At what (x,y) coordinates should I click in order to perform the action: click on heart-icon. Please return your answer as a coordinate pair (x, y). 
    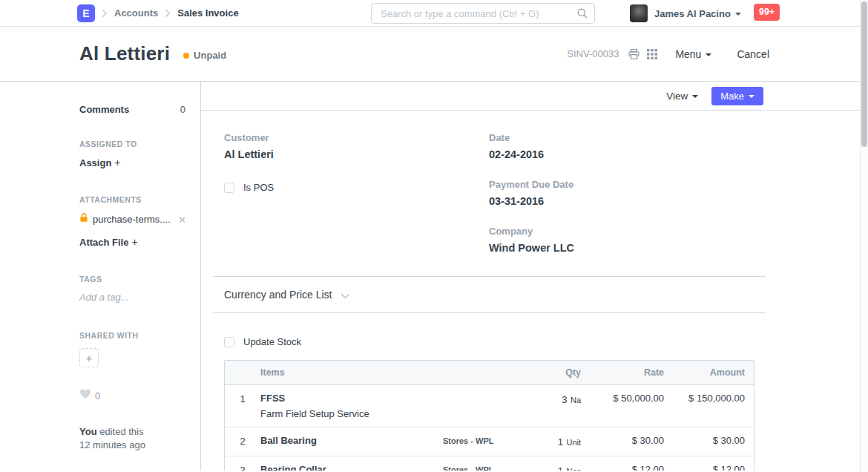
    Looking at the image, I should click on (85, 396).